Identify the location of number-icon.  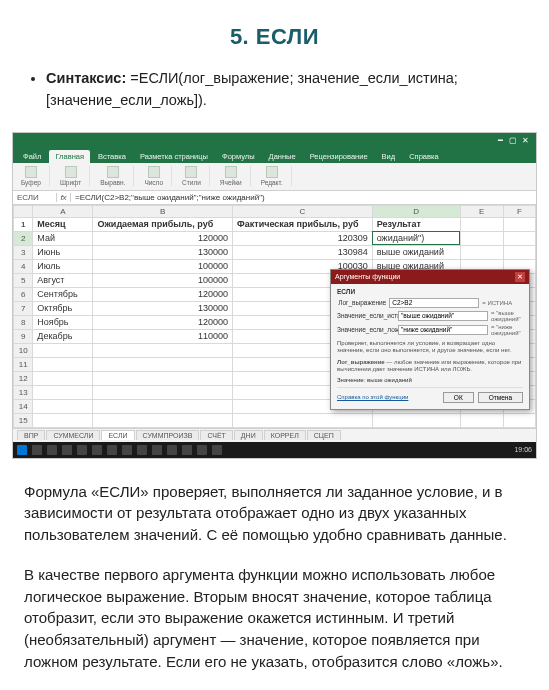
(154, 172).